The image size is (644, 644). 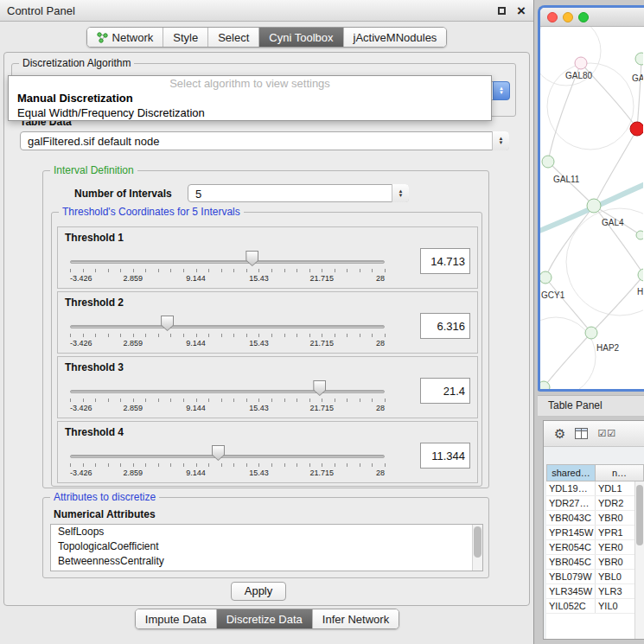 What do you see at coordinates (595, 562) in the screenshot?
I see `table-row: YBR045CYBR0` at bounding box center [595, 562].